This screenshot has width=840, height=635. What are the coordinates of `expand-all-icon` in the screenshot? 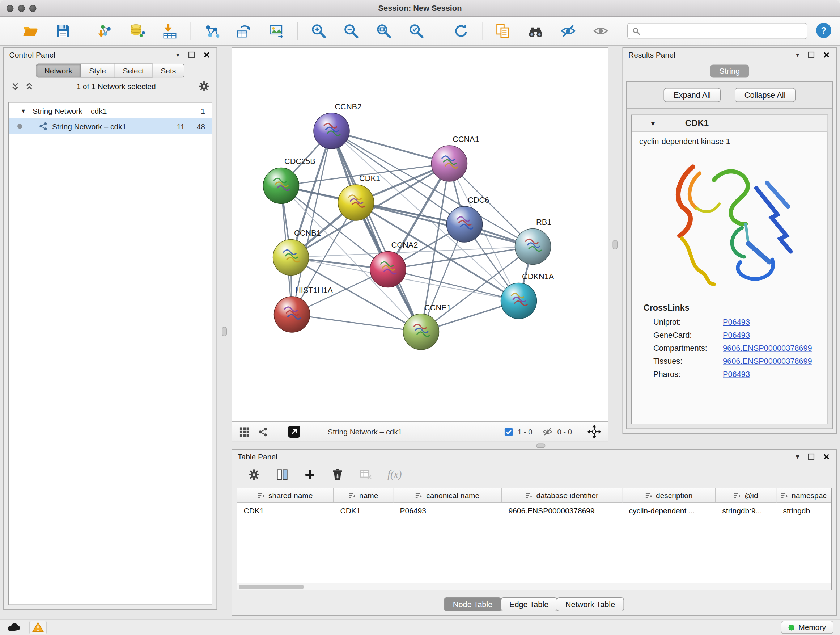 It's located at (30, 86).